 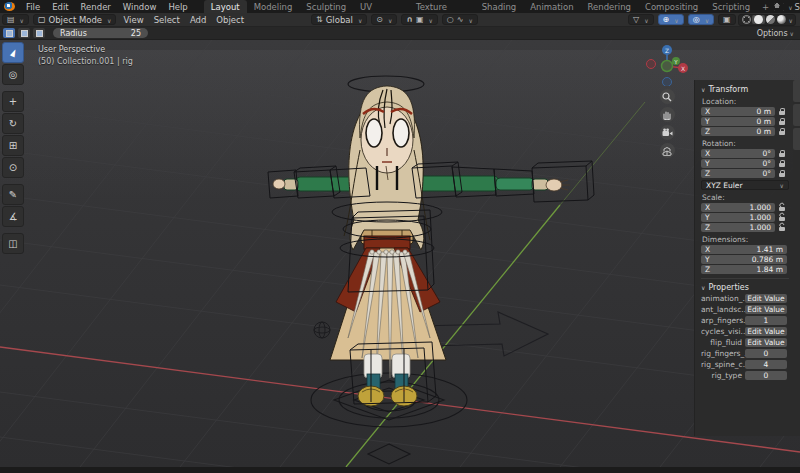 What do you see at coordinates (738, 122) in the screenshot?
I see `location-y-field: Y0 m` at bounding box center [738, 122].